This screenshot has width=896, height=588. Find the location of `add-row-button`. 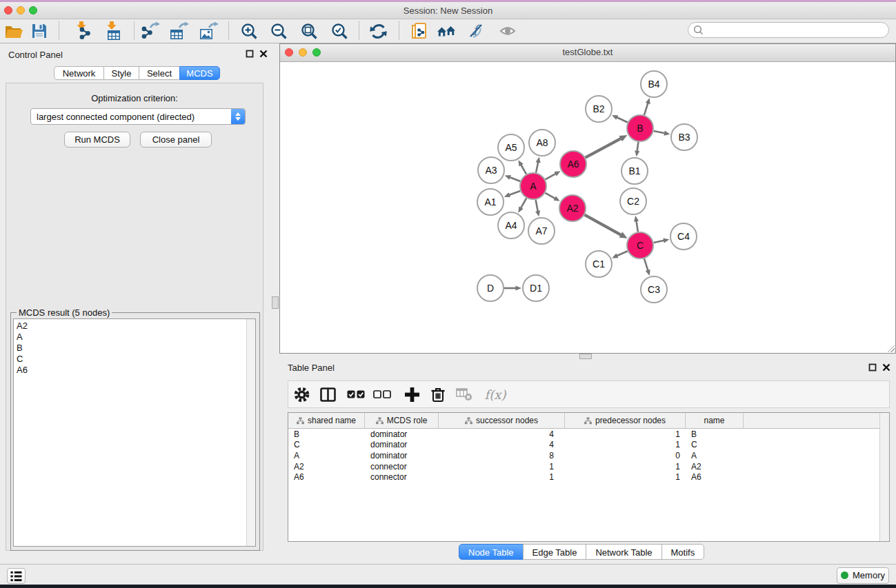

add-row-button is located at coordinates (412, 394).